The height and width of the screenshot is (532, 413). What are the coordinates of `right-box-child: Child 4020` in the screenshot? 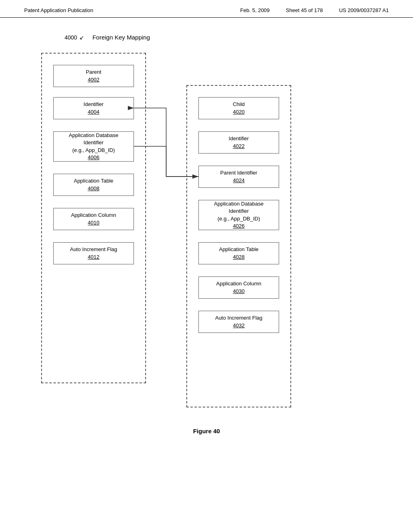 It's located at (239, 108).